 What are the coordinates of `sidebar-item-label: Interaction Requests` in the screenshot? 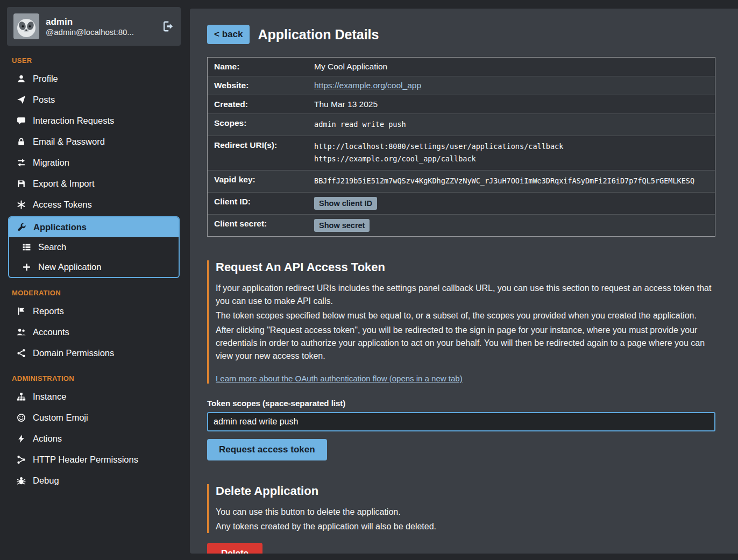 It's located at (73, 120).